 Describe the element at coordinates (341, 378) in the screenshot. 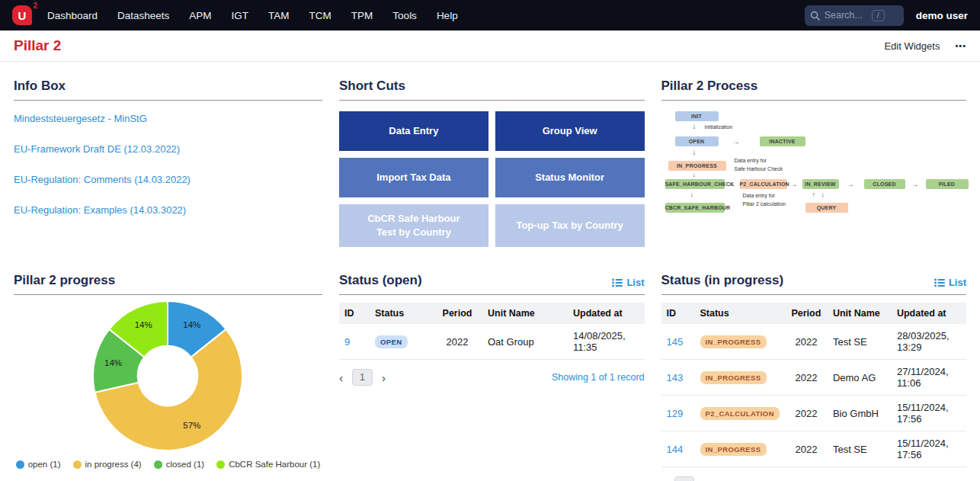

I see `prev-page-button: ‹` at that location.